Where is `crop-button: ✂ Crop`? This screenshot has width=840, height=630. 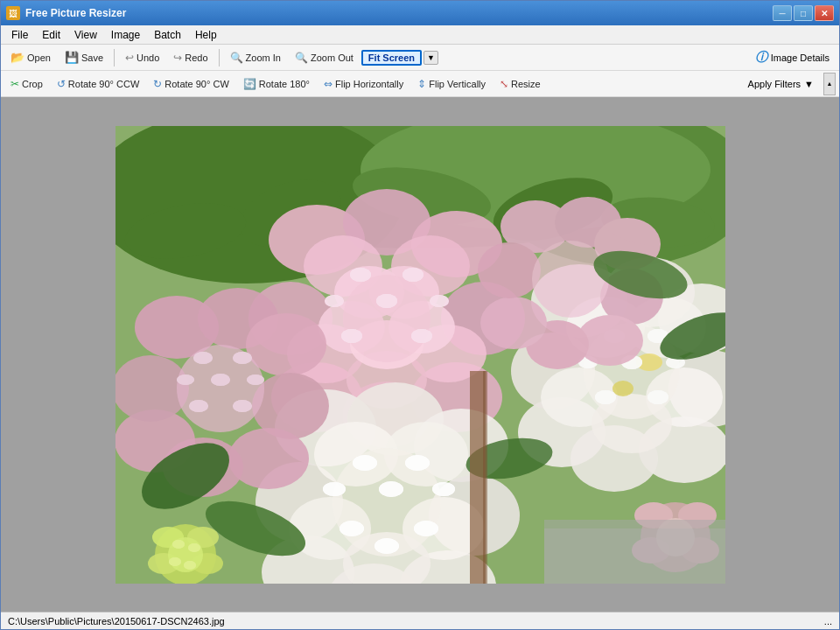
crop-button: ✂ Crop is located at coordinates (26, 84).